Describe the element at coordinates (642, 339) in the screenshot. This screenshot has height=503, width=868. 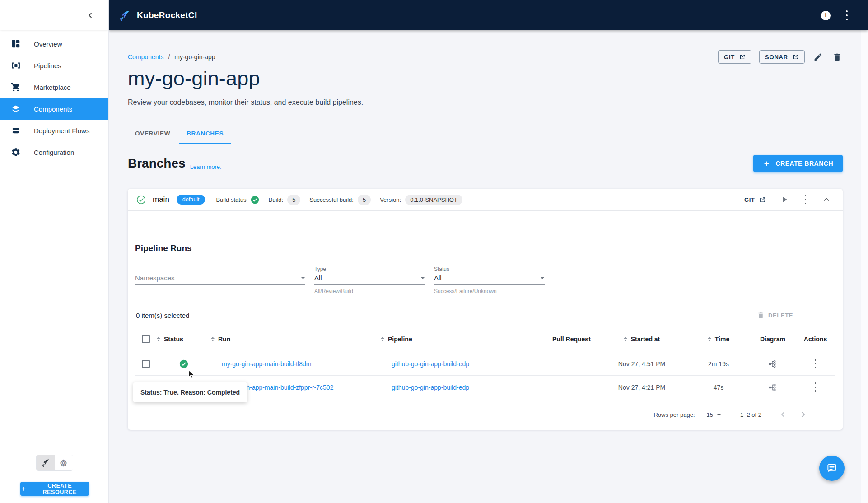
I see `column-started-at: Started at` at that location.